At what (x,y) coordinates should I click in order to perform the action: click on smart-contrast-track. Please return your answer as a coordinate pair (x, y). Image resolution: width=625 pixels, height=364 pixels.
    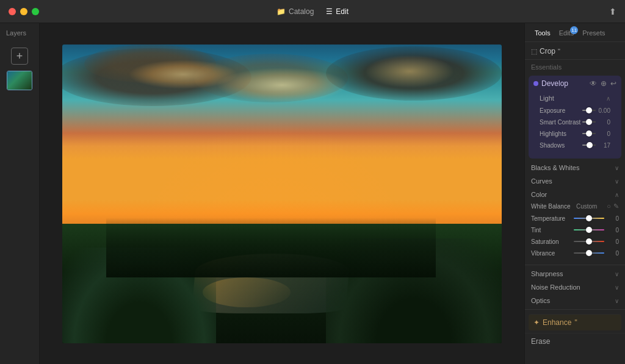
    Looking at the image, I should click on (589, 122).